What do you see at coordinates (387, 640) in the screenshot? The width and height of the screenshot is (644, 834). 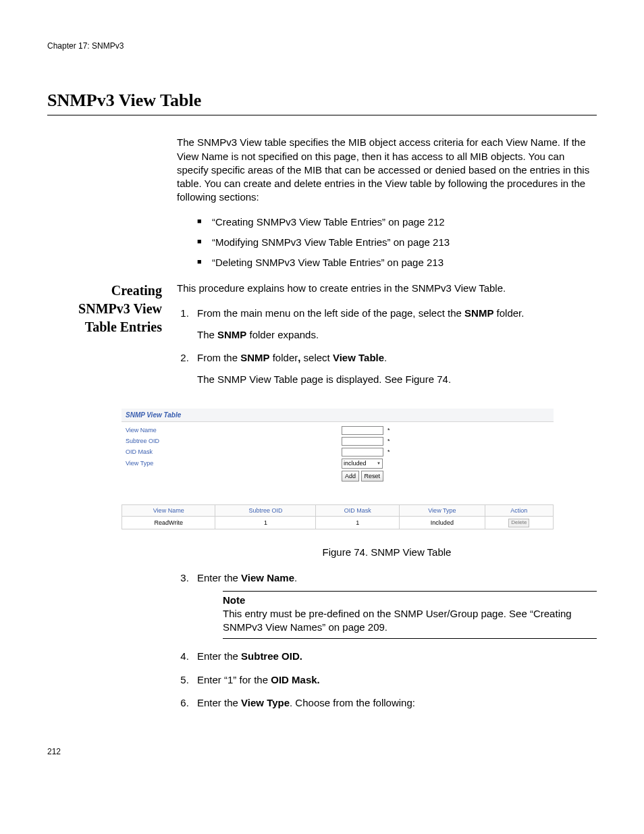 I see `steps-list-cont: Enter the View Name. Note This entry mus…` at bounding box center [387, 640].